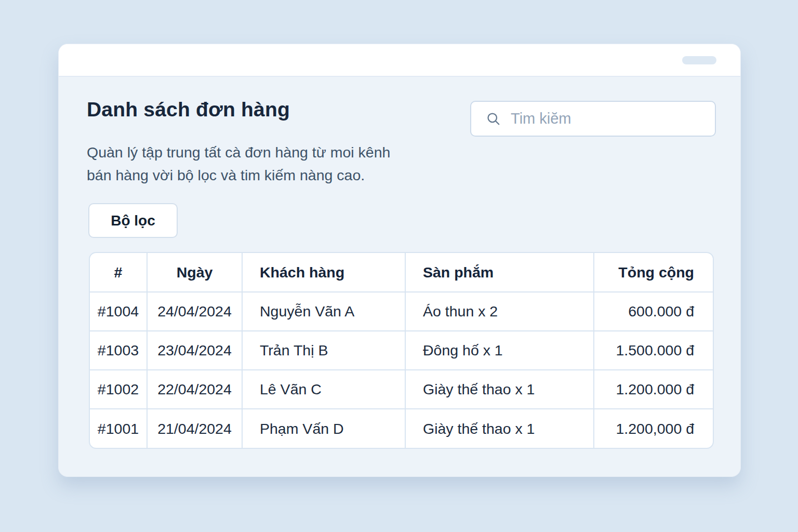  What do you see at coordinates (133, 220) in the screenshot?
I see `filter-button: Bộ lọc` at bounding box center [133, 220].